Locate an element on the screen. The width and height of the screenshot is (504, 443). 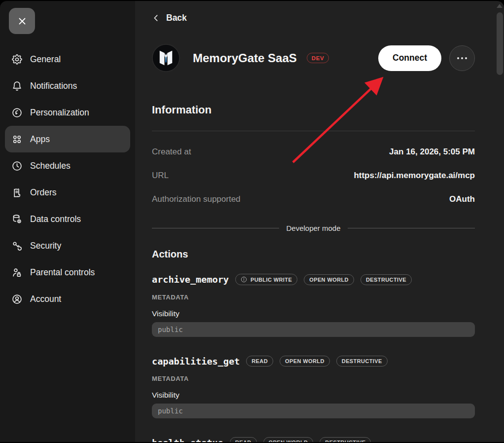
back-label: Back is located at coordinates (177, 18).